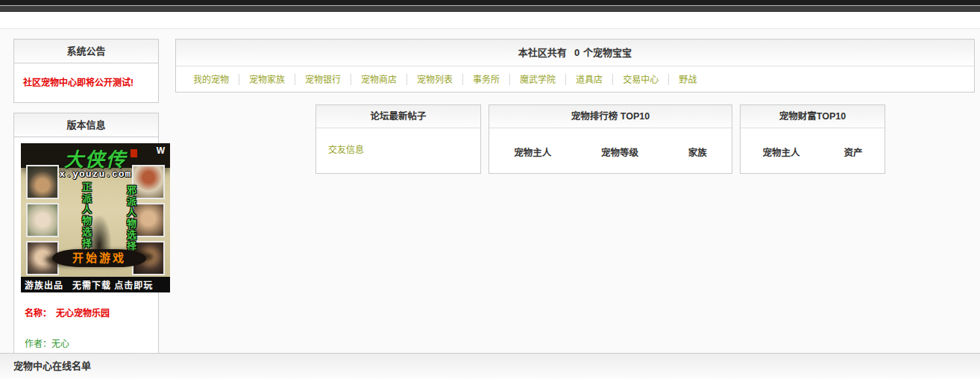 This screenshot has width=980, height=379. Describe the element at coordinates (87, 250) in the screenshot. I see `version-body: 大侠传 W x.youzu.com` at that location.